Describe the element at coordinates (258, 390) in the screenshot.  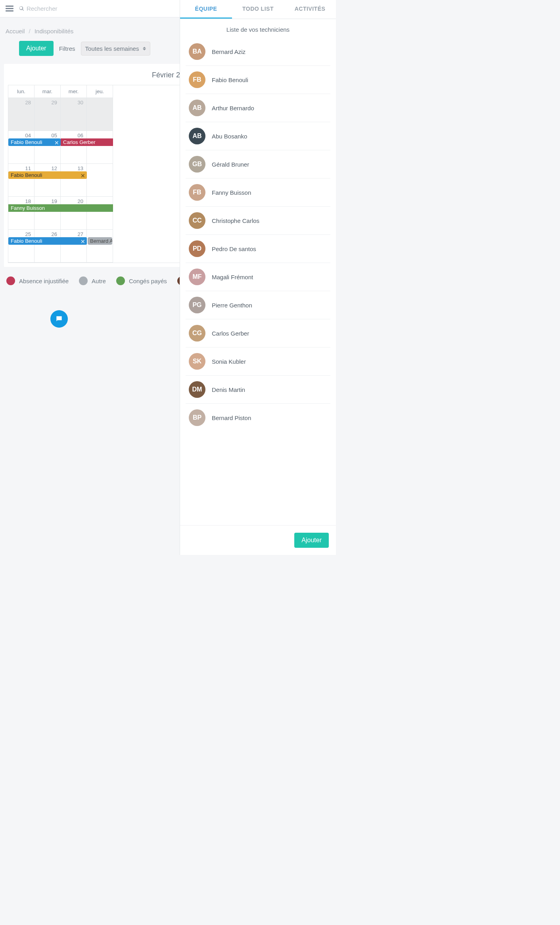
I see `technician-item: DMDenis Martin` at that location.